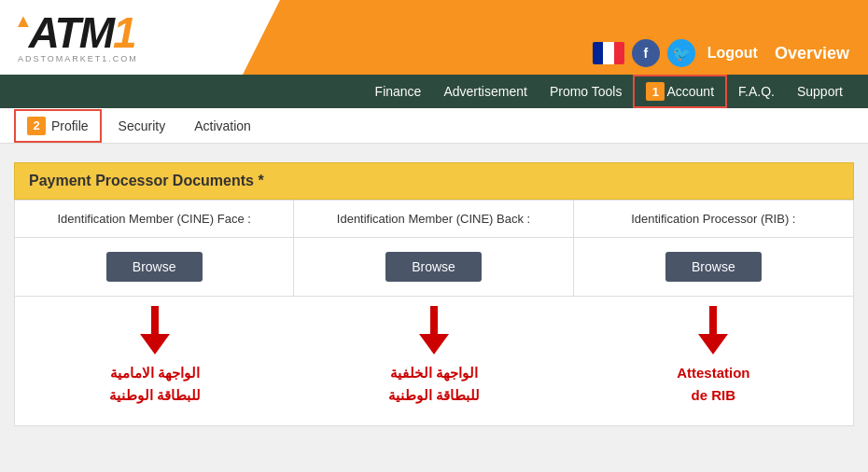  I want to click on annotation-text-3: Attestation de RIB, so click(713, 384).